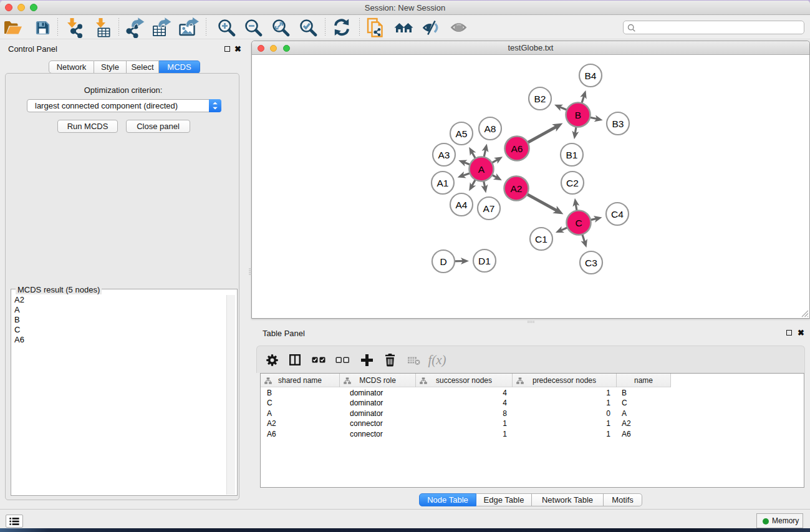 Image resolution: width=810 pixels, height=532 pixels. I want to click on result-item: A, so click(119, 310).